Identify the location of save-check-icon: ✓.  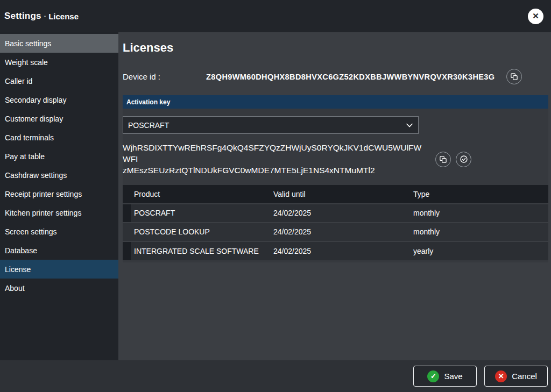
(433, 376).